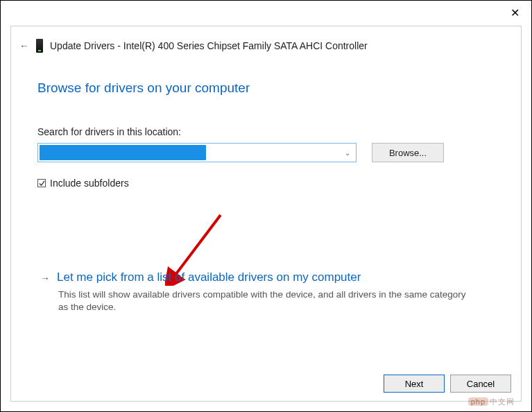 This screenshot has height=412, width=532. I want to click on close-icon: ✕, so click(515, 12).